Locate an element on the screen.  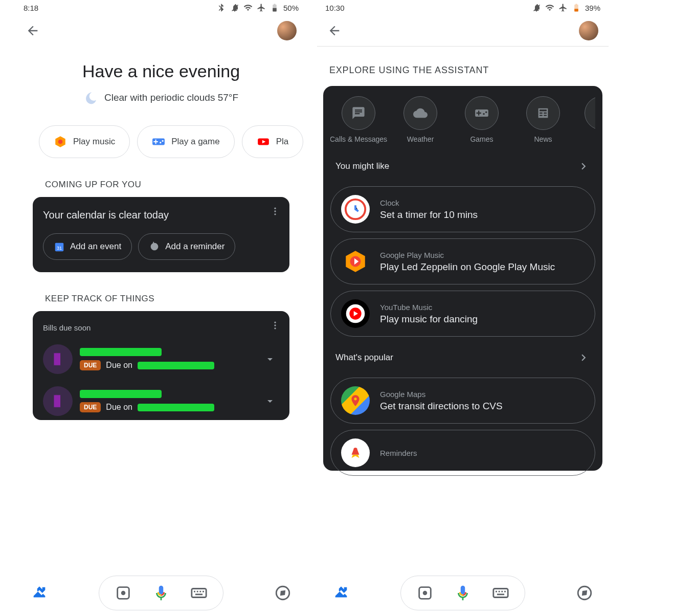
chip-play-game: Play a game is located at coordinates (186, 142).